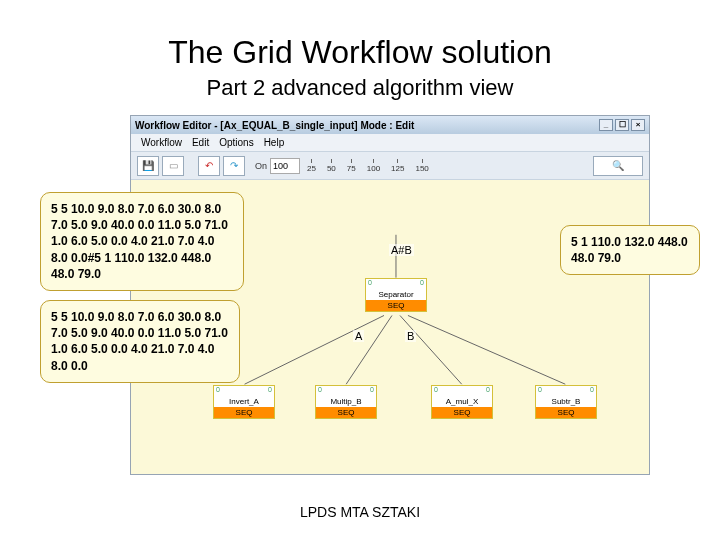 Image resolution: width=720 pixels, height=540 pixels. Describe the element at coordinates (234, 166) in the screenshot. I see `redo-icon: ↷` at that location.